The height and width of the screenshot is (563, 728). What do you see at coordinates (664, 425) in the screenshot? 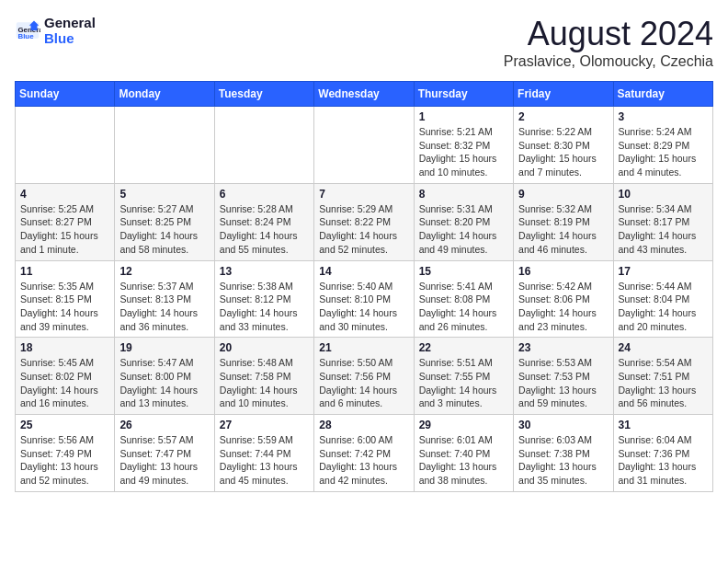
I see `day-number: 31` at bounding box center [664, 425].